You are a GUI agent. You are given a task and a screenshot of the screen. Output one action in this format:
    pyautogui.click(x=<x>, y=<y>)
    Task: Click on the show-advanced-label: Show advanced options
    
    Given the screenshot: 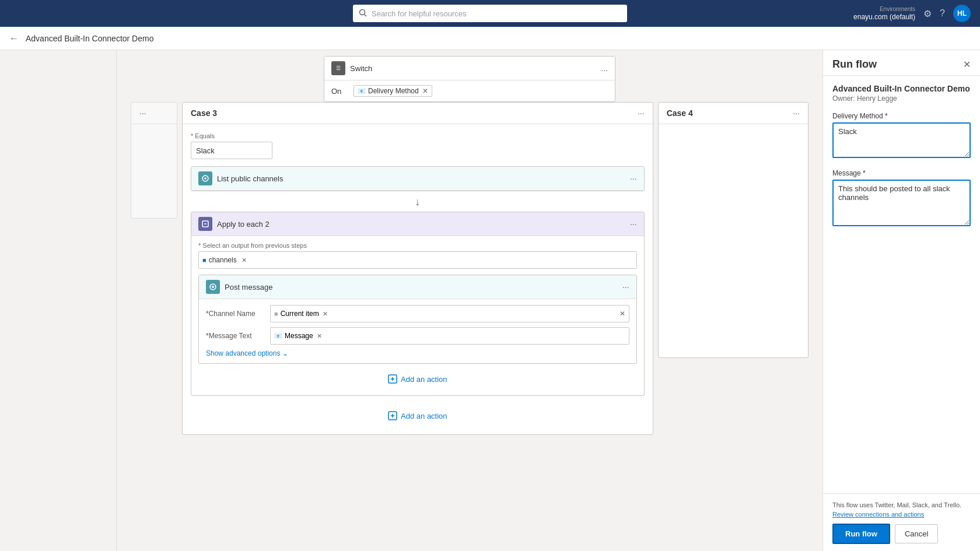 What is the action you would take?
    pyautogui.click(x=243, y=353)
    